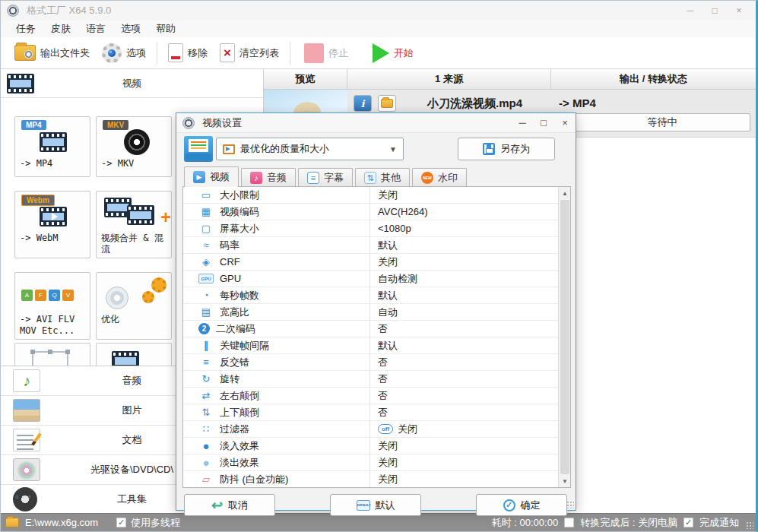  I want to click on setting-row-rotate: ↻旋转否, so click(371, 379).